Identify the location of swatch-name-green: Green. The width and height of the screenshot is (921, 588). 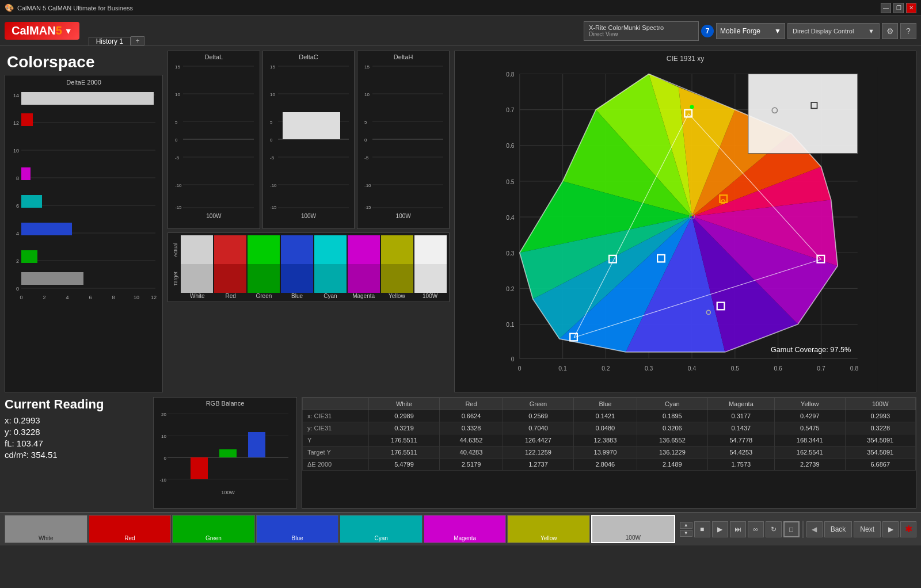
(264, 296).